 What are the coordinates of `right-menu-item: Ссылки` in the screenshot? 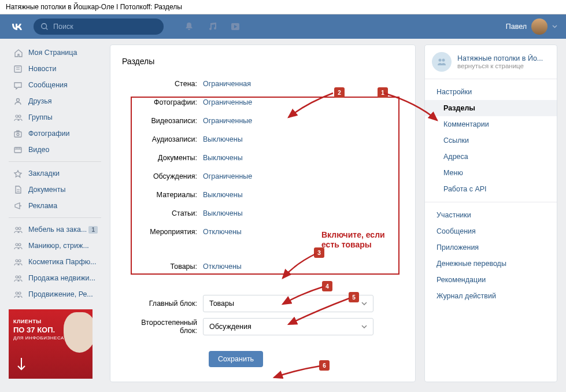 It's located at (491, 140).